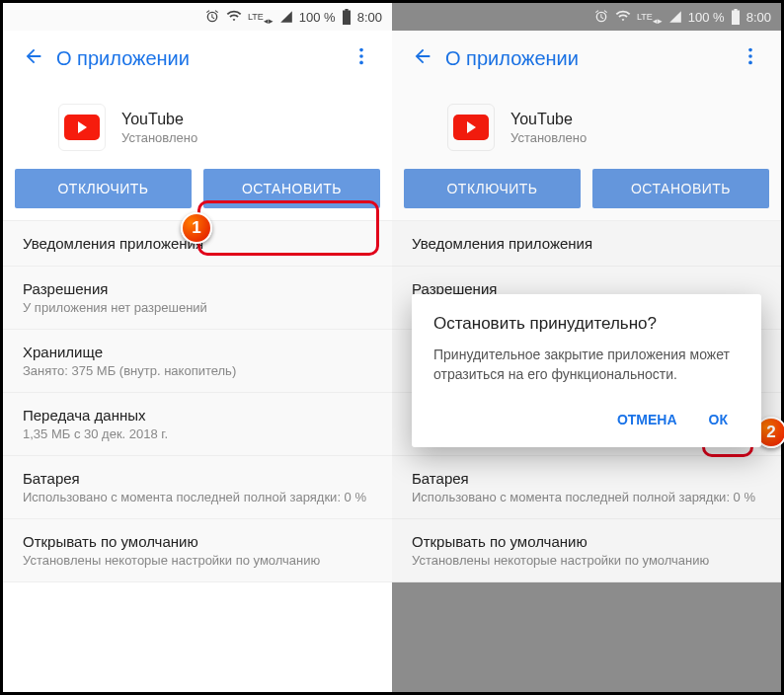 The image size is (784, 695). What do you see at coordinates (196, 228) in the screenshot?
I see `annotation-badge-1: 1` at bounding box center [196, 228].